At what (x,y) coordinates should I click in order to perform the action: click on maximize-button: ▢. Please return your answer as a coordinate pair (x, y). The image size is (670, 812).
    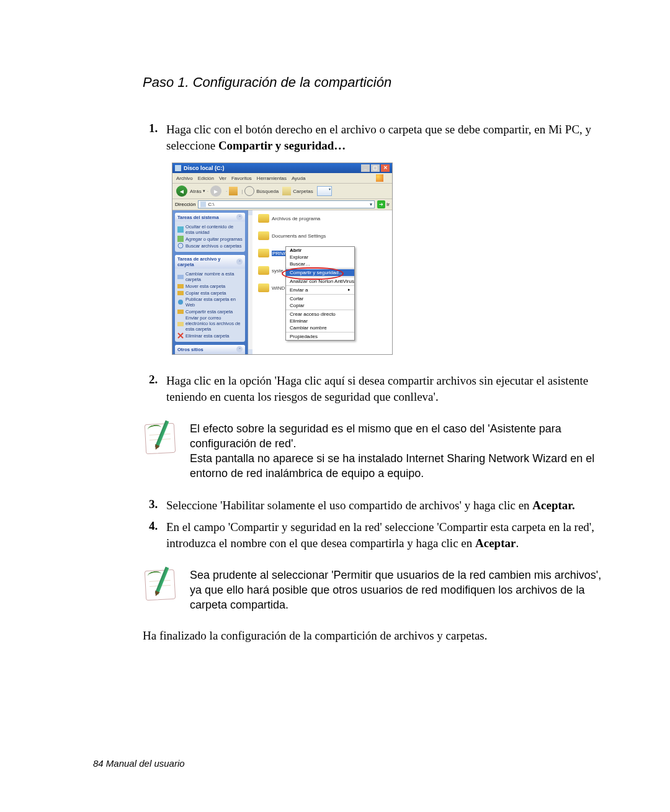
    Looking at the image, I should click on (375, 168).